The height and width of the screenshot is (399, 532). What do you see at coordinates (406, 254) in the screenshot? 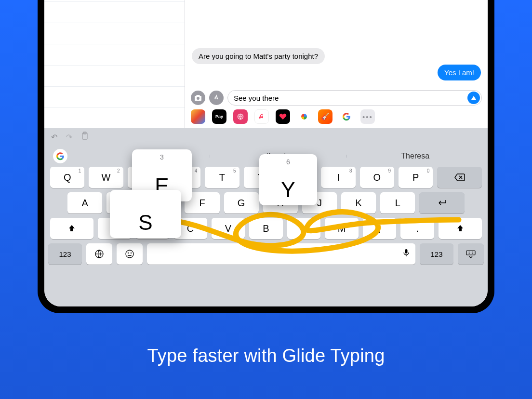
I see `mic-icon` at bounding box center [406, 254].